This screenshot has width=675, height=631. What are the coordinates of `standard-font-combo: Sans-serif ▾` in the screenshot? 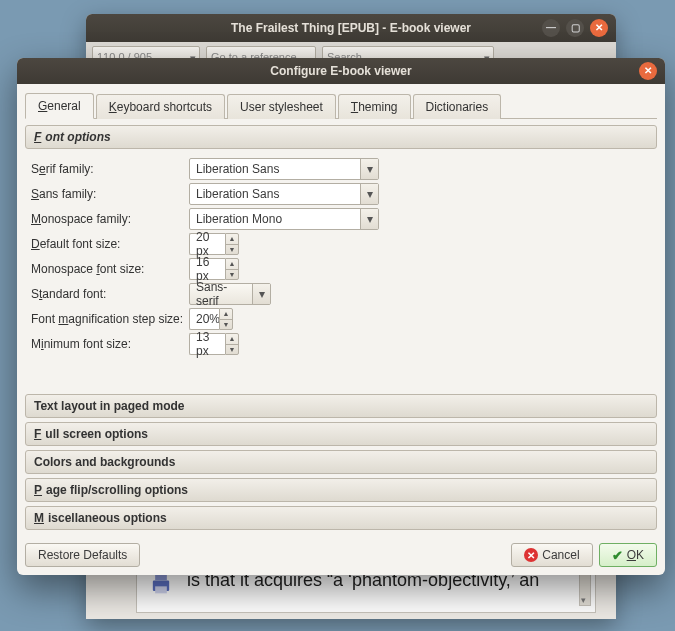 It's located at (230, 294).